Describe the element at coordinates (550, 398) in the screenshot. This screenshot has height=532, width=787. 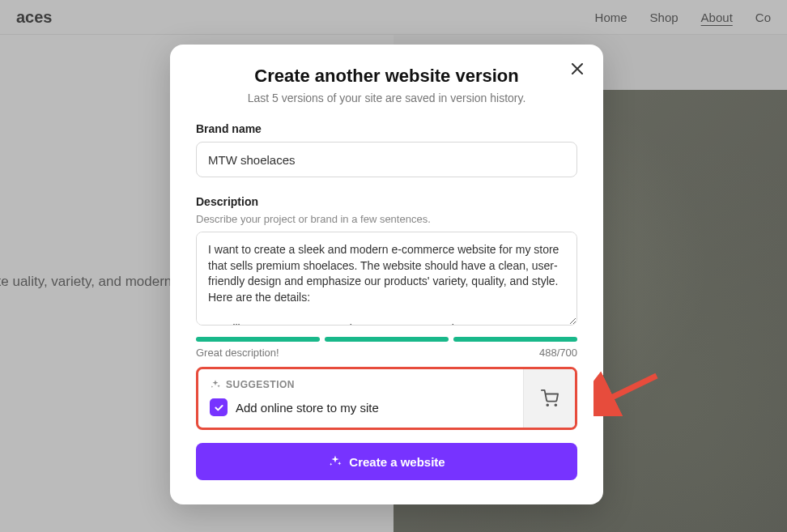
I see `cart-icon` at that location.